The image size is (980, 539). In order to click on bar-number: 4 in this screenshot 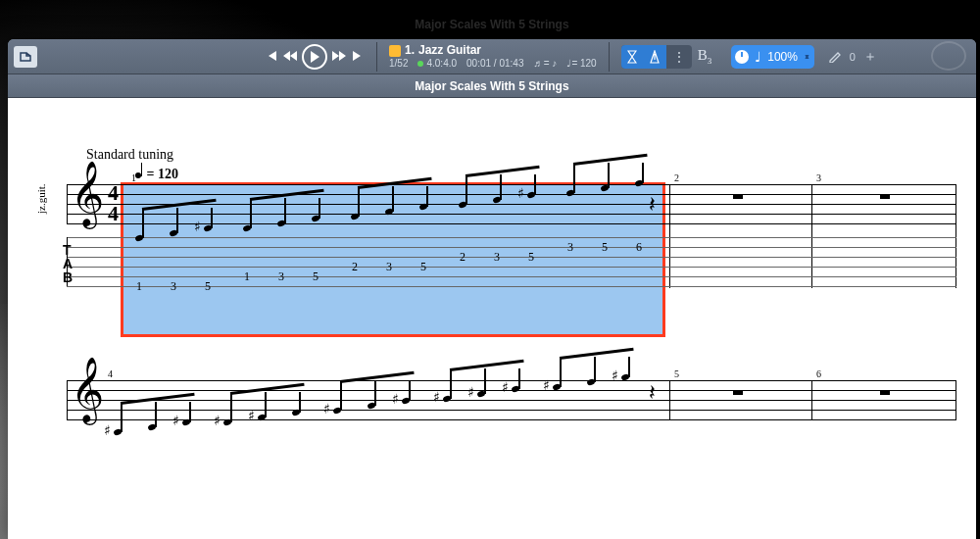, I will do `click(110, 374)`.